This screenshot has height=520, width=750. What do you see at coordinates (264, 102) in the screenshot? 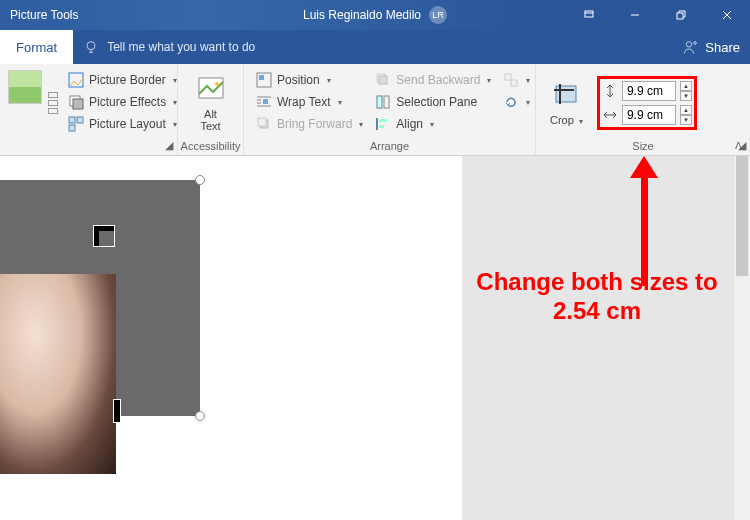
I see `wrap-text-icon` at bounding box center [264, 102].